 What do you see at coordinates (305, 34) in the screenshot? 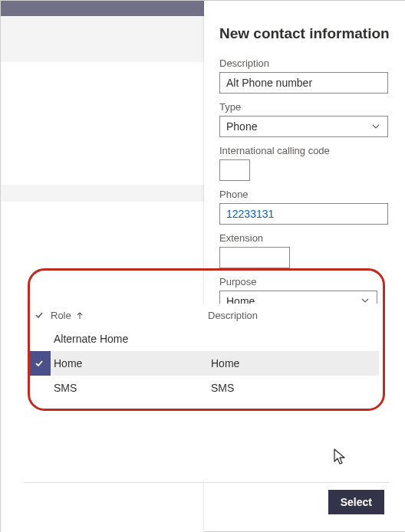
I see `panel-title: New contact information` at bounding box center [305, 34].